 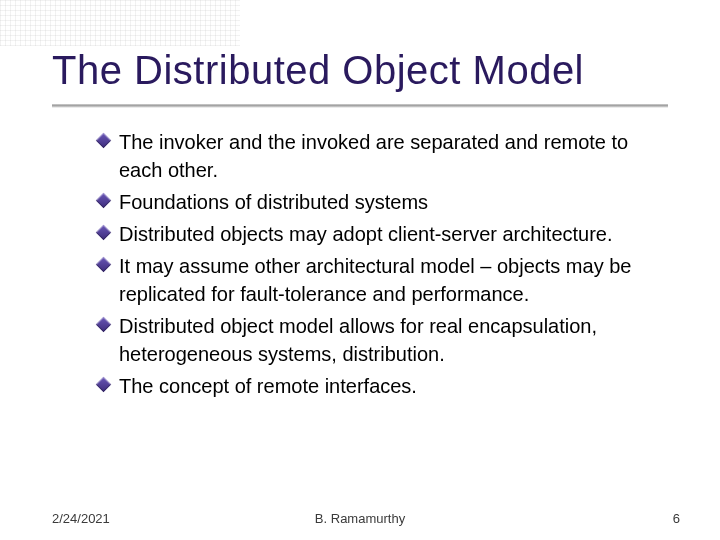 What do you see at coordinates (378, 280) in the screenshot?
I see `list-item: It may assume other architectural model …` at bounding box center [378, 280].